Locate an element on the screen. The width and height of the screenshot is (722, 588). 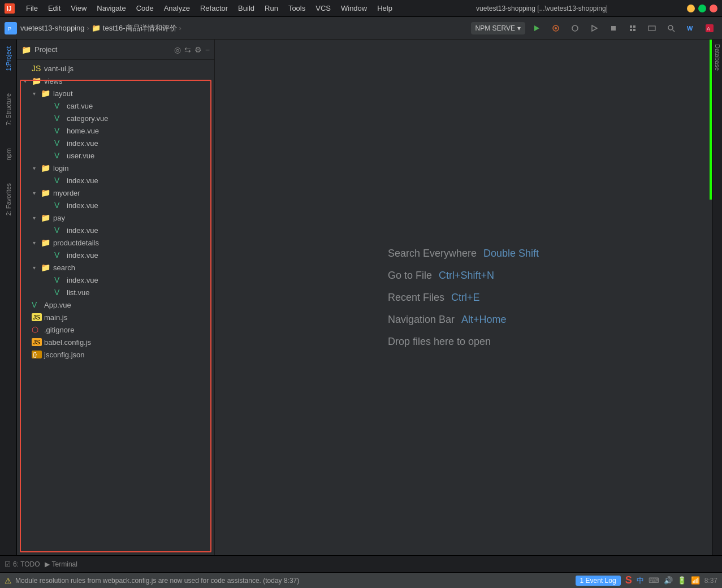
debug-button is located at coordinates (556, 28).